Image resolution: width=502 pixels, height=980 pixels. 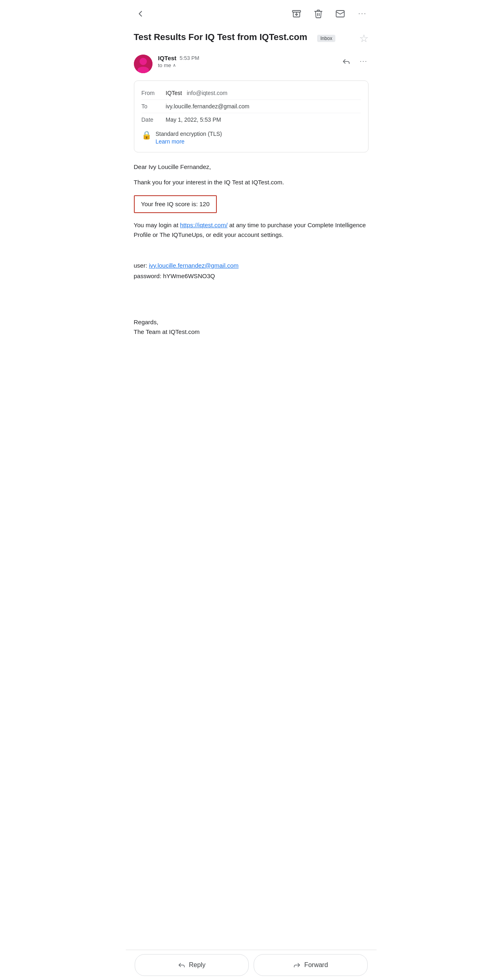 What do you see at coordinates (251, 266) in the screenshot?
I see `user-line: user: ivy.loucille.fernandez@gmail.com` at bounding box center [251, 266].